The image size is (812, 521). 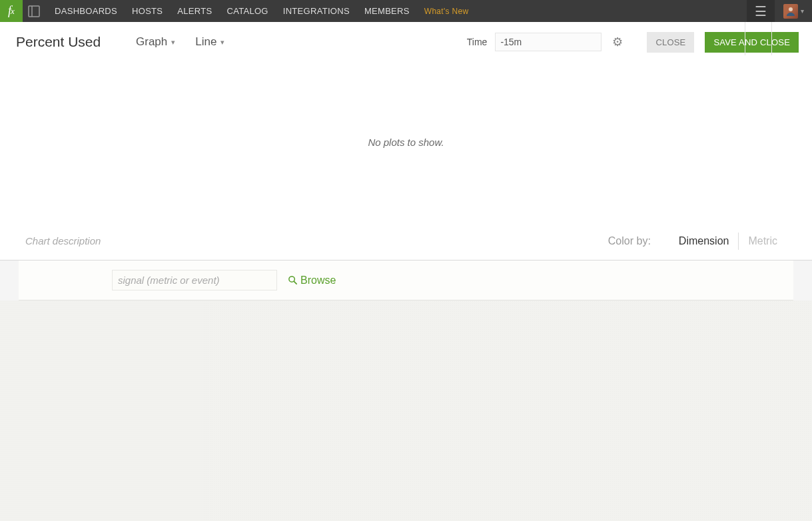 What do you see at coordinates (406, 241) in the screenshot?
I see `description-row: Color by: Dimension Metric` at bounding box center [406, 241].